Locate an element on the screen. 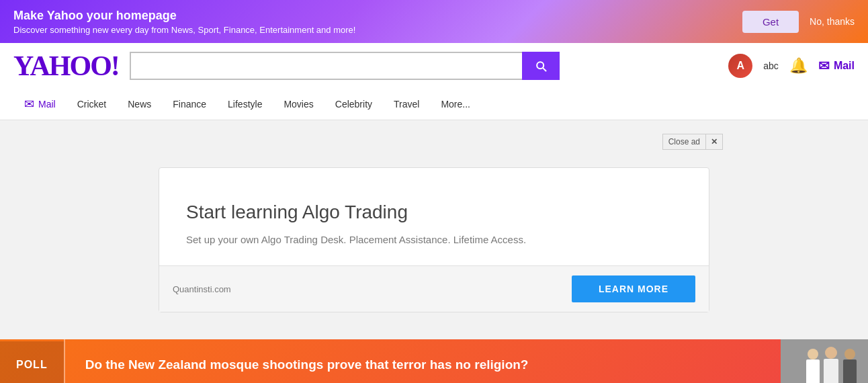 This screenshot has width=868, height=383. close-ad-x-button: ✕ is located at coordinates (715, 142).